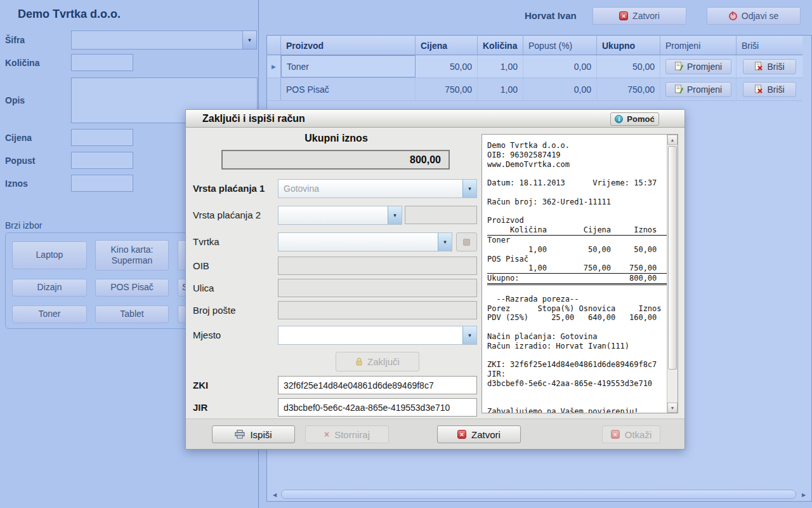  What do you see at coordinates (447, 66) in the screenshot?
I see `cell-cijena: 50,00` at bounding box center [447, 66].